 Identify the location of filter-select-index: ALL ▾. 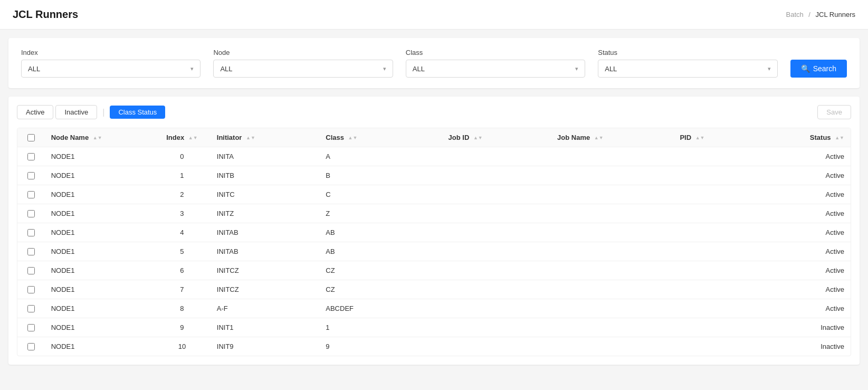
(111, 69).